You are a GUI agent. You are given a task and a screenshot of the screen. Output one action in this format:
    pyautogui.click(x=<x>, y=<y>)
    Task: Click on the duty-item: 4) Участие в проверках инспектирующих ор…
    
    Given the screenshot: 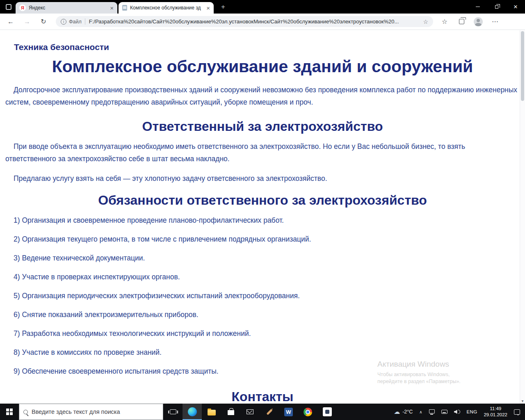 What is the action you would take?
    pyautogui.click(x=262, y=277)
    